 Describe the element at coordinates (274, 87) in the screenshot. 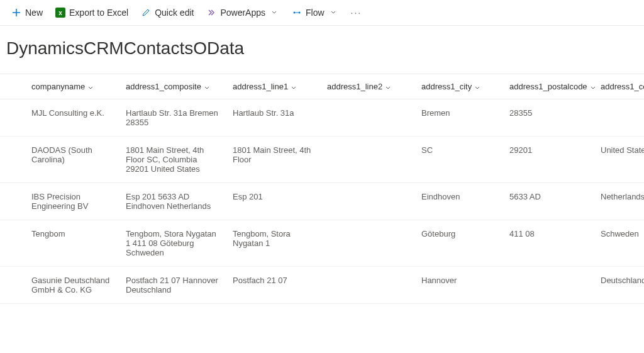

I see `column-address1-line1: address1_line1` at that location.